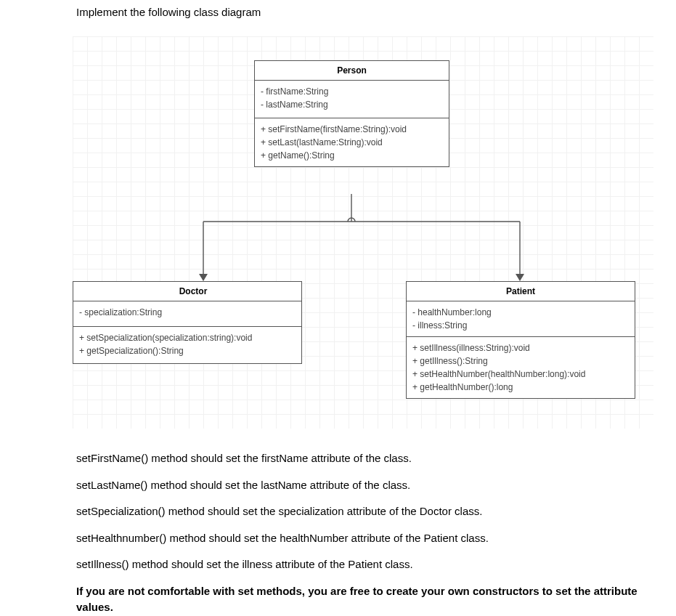 The image size is (676, 616). I want to click on class-patient-attributes: - healthNumber:long - illness:String, so click(521, 320).